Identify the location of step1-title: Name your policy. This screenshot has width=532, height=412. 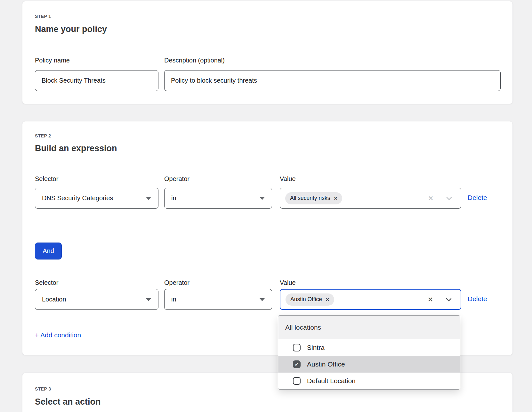
(71, 29).